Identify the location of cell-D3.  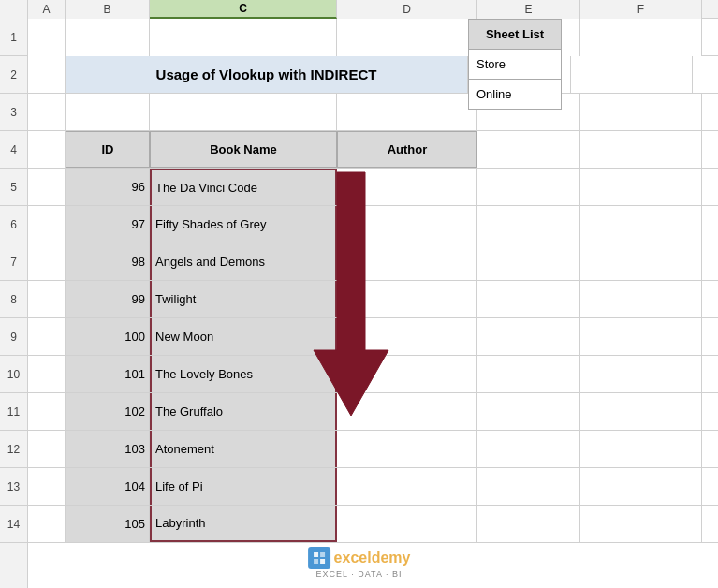
(407, 112).